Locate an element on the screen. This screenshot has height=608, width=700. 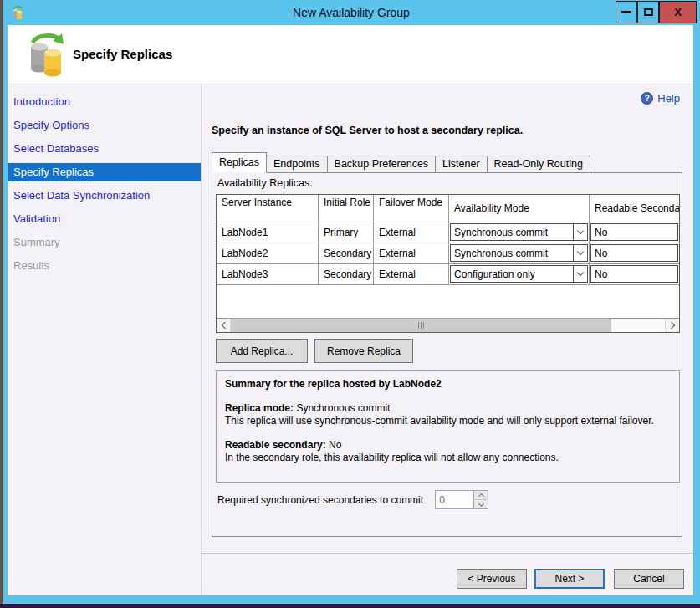
cell-server-instance: LabNode3 is located at coordinates (268, 274).